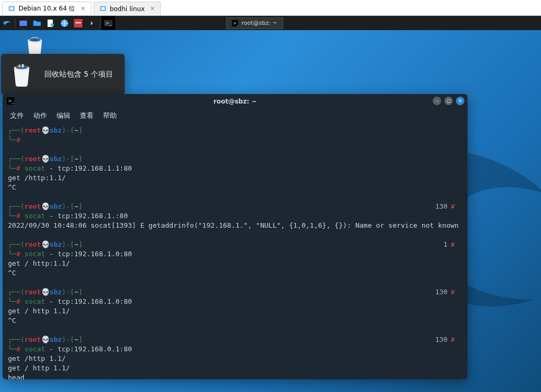 The height and width of the screenshot is (392, 541). I want to click on vm-tab-debian: Debian 10.x 64 位 ✕, so click(46, 8).